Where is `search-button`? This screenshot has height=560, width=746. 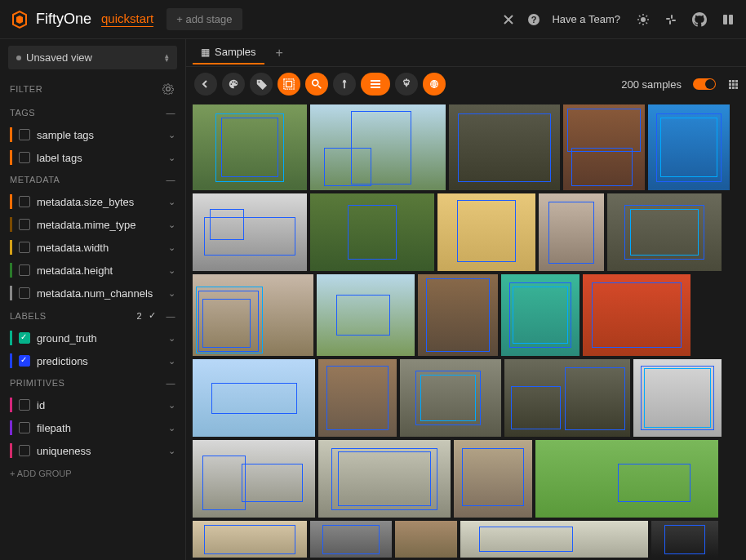
search-button is located at coordinates (317, 84).